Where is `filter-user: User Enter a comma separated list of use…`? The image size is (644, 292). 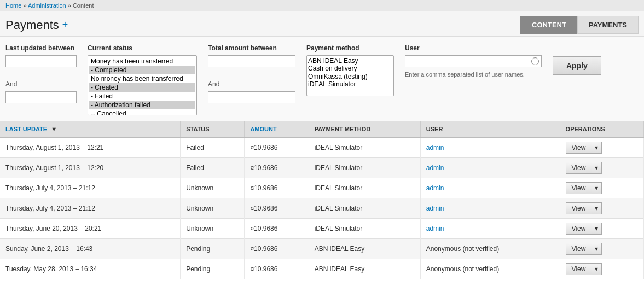 filter-user: User Enter a comma separated list of use… is located at coordinates (473, 61).